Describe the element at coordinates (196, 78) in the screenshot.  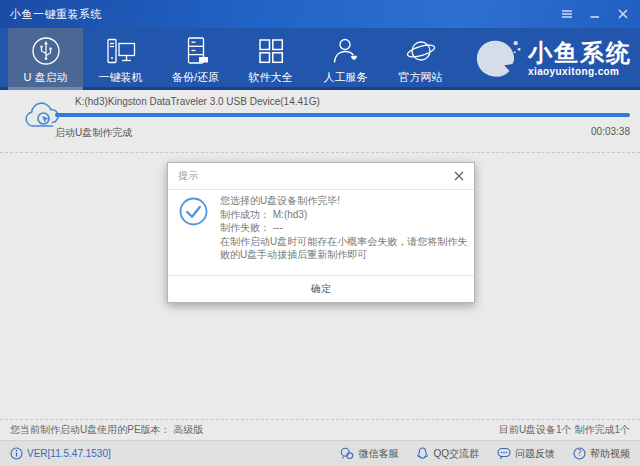
I see `nav-label: 备份/还原` at that location.